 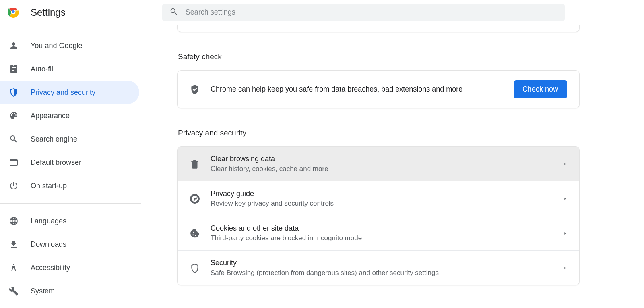 I want to click on row-title: Security, so click(x=387, y=263).